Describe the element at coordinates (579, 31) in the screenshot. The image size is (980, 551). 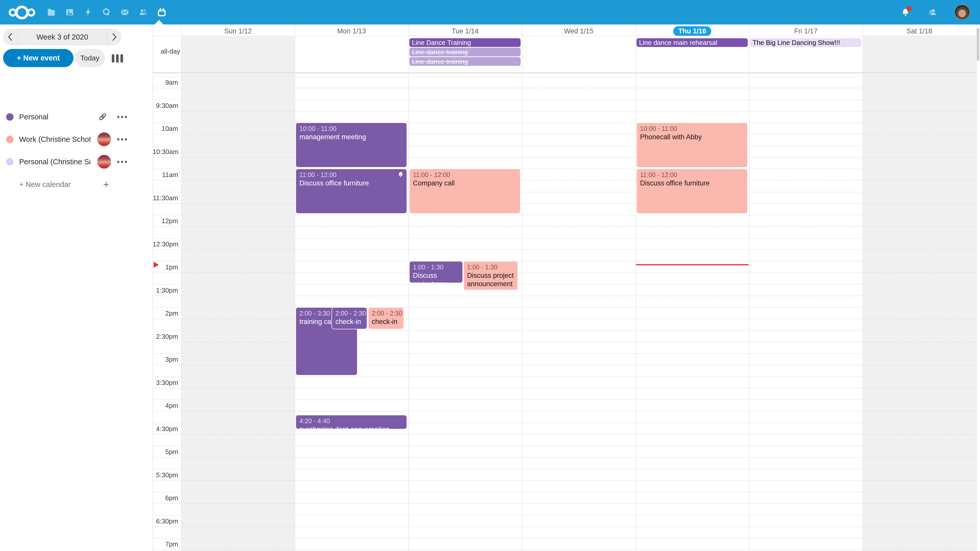
I see `day-header: Wed 1/15` at that location.